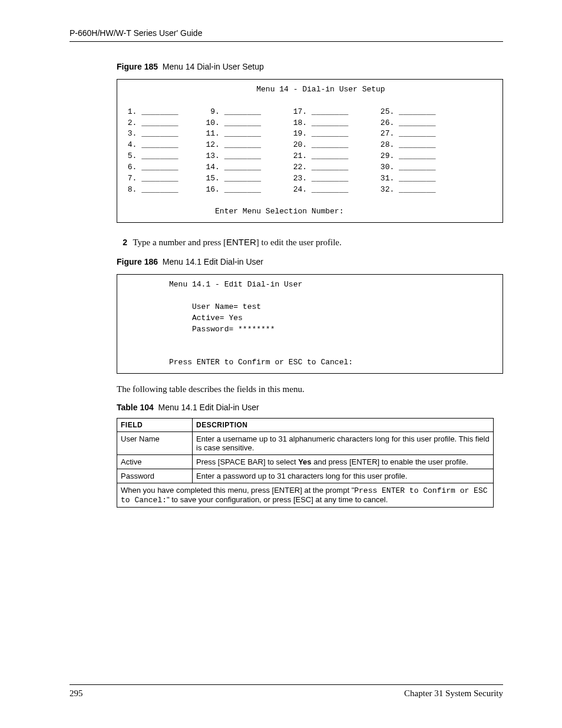 This screenshot has height=728, width=562. I want to click on figure-185-label: Figure 185, so click(137, 67).